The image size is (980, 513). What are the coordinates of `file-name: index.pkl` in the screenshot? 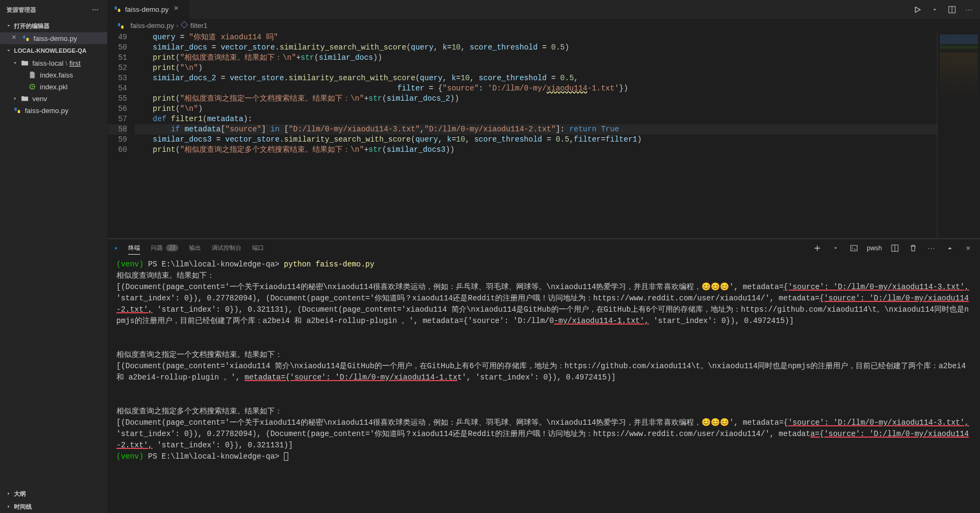 It's located at (54, 87).